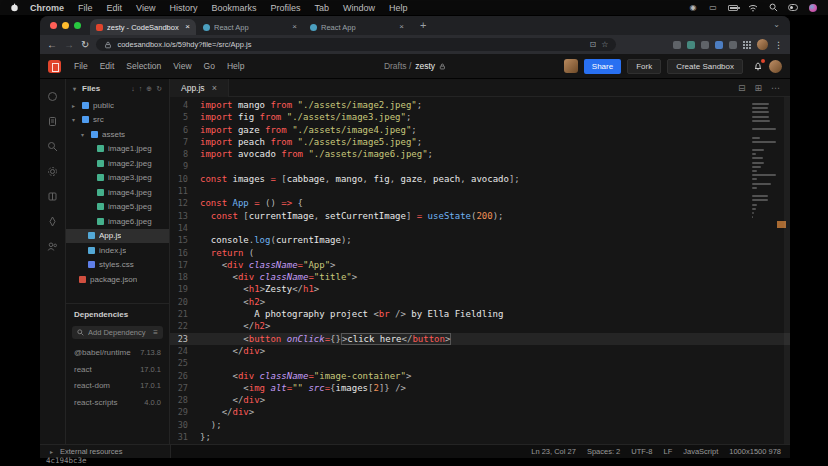 The width and height of the screenshot is (828, 466). Describe the element at coordinates (118, 236) in the screenshot. I see `file-tree-item-app.js: App.js` at that location.